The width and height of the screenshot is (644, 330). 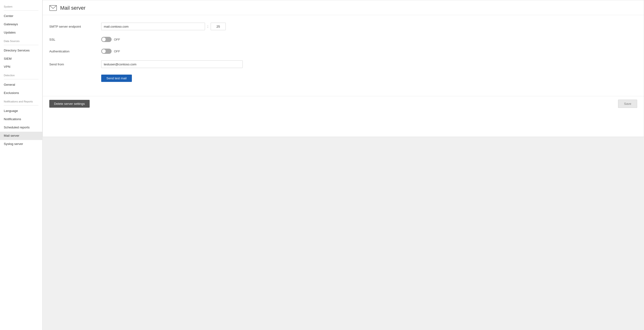 What do you see at coordinates (21, 74) in the screenshot?
I see `sidebar-section-detection: Detection` at bounding box center [21, 74].